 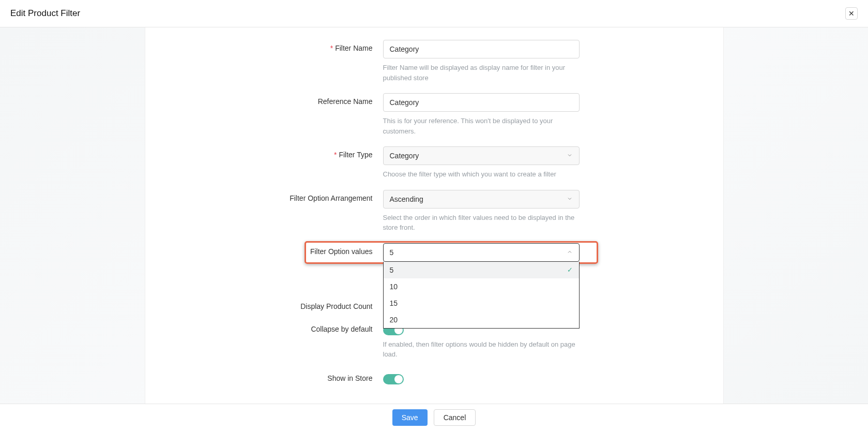 I want to click on row-filter-type: *Filter Type Category Choose the filter …, so click(x=434, y=163).